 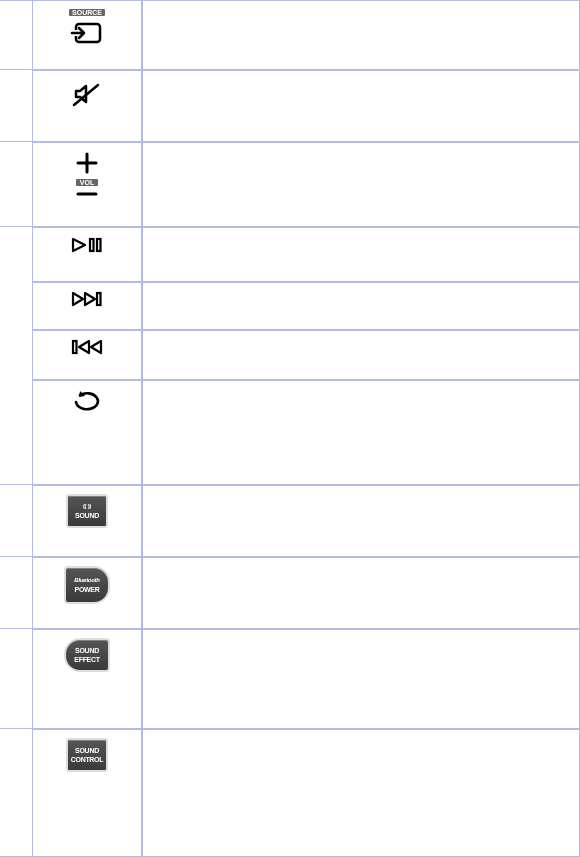 What do you see at coordinates (87, 750) in the screenshot?
I see `sc-btn-line1: SOUND` at bounding box center [87, 750].